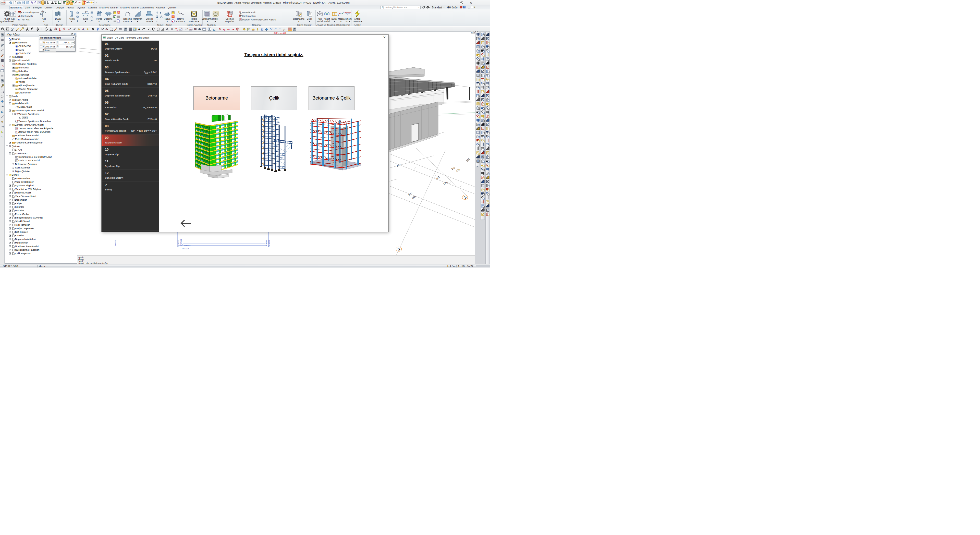 This screenshot has width=980, height=535. Describe the element at coordinates (181, 242) in the screenshot. I see `svg-text: PW003` at that location.